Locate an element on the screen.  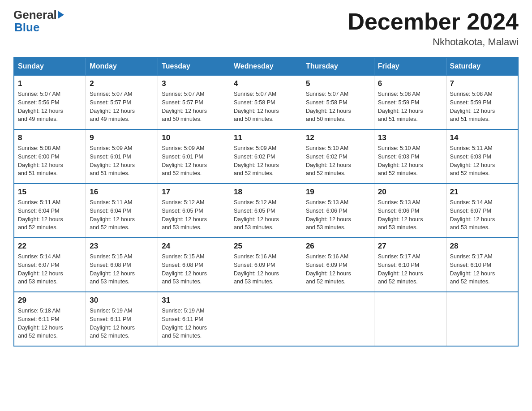
day-info: Sunrise: 5:14 AMSunset: 6:07 PMDaylight:… is located at coordinates (50, 270).